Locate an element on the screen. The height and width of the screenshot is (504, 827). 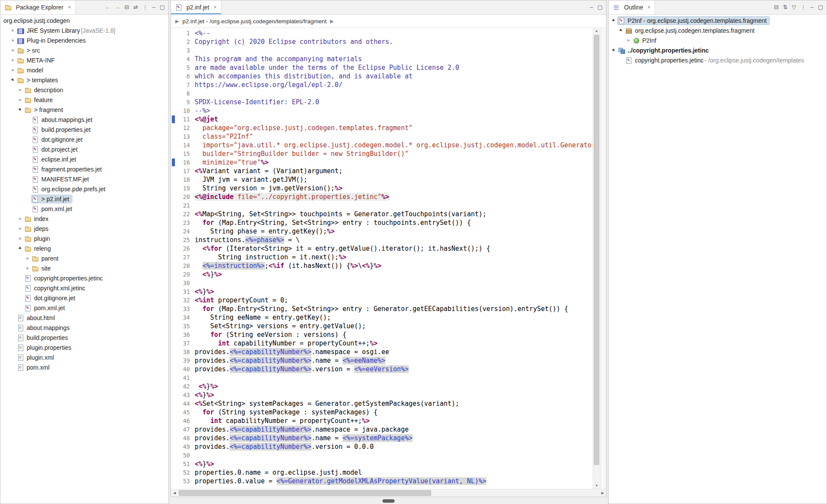
code-line: 41 is located at coordinates (382, 378).